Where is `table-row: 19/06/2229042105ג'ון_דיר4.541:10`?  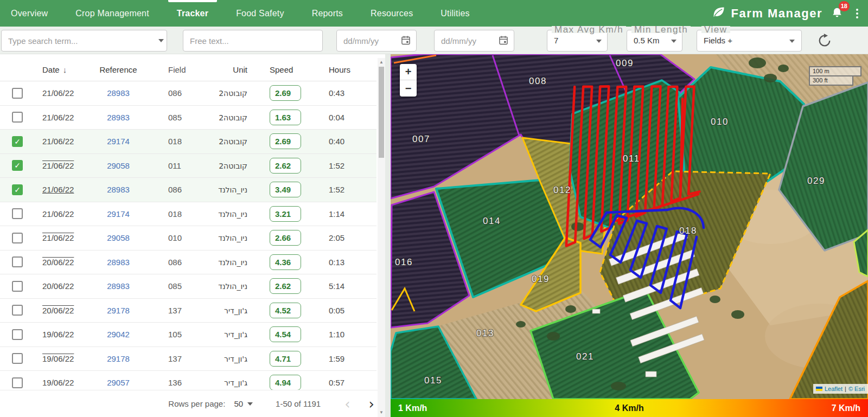 table-row: 19/06/2229042105ג'ון_דיר4.541:10 is located at coordinates (188, 335).